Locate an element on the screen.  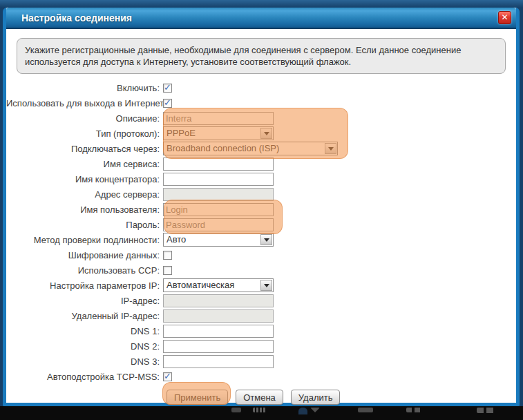
dns3-input is located at coordinates (218, 362).